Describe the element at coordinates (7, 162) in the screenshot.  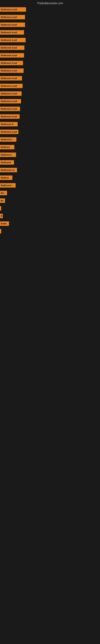
I see `bottleneck-bar: Bottleneck` at that location.